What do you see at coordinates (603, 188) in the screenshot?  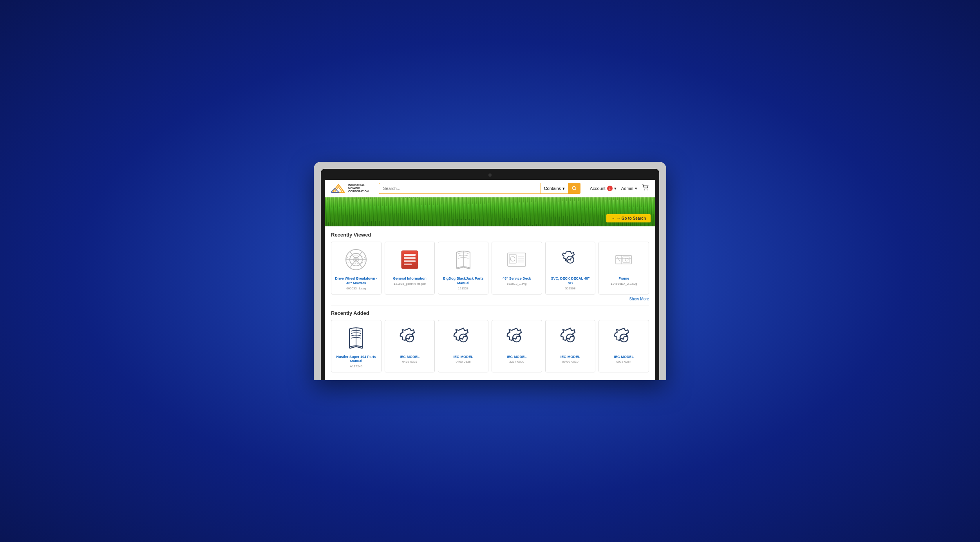 I see `account-button: Account 1 ▾` at bounding box center [603, 188].